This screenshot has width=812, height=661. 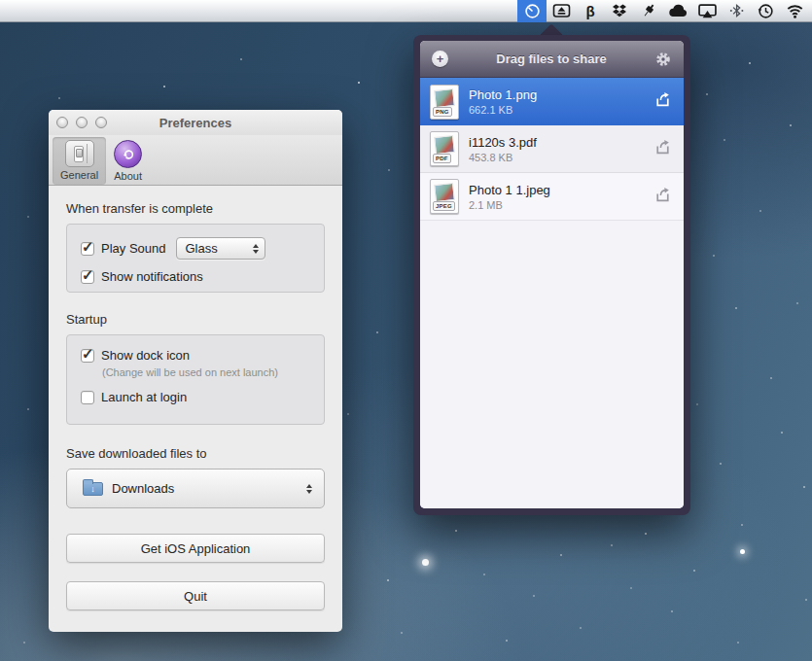 What do you see at coordinates (552, 196) in the screenshot?
I see `file-row: JPEG Photo 1 1.jpeg 2.1 MB` at bounding box center [552, 196].